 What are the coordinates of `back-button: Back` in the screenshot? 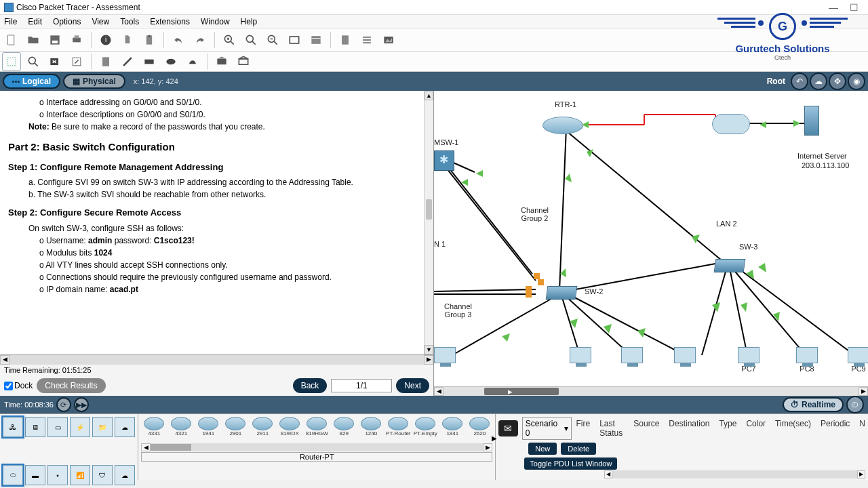 It's located at (311, 386).